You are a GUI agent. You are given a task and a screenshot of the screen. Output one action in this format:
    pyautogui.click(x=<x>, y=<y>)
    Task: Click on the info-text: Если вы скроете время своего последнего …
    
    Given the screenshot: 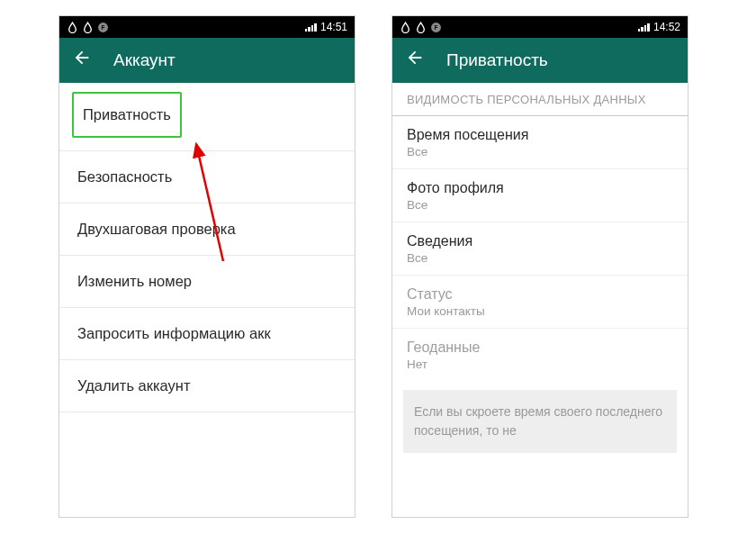 What is the action you would take?
    pyautogui.click(x=540, y=421)
    